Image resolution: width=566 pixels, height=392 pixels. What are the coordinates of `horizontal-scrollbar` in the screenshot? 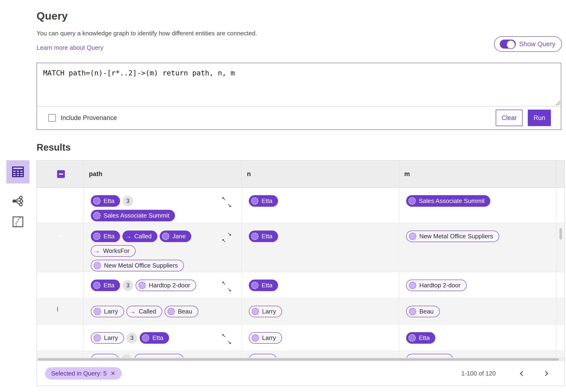 It's located at (301, 359).